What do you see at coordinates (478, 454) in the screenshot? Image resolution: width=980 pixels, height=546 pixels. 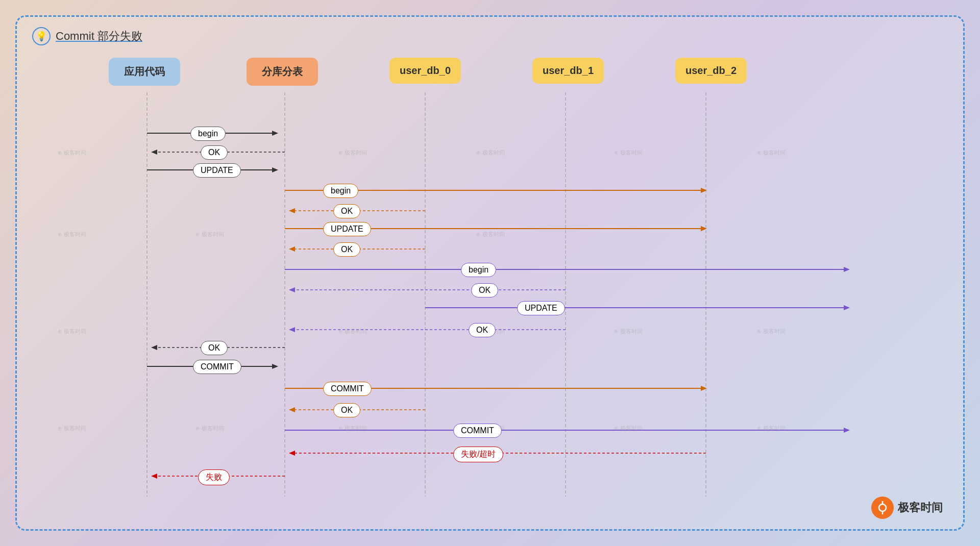 I see `msg-fail-1: 失败/超时` at bounding box center [478, 454].